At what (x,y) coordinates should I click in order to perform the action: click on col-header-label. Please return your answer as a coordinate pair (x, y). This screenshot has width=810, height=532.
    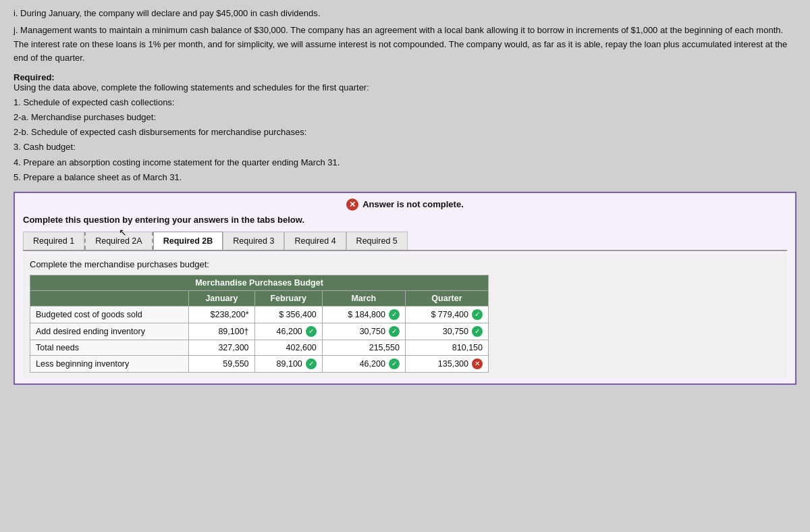
    Looking at the image, I should click on (109, 298).